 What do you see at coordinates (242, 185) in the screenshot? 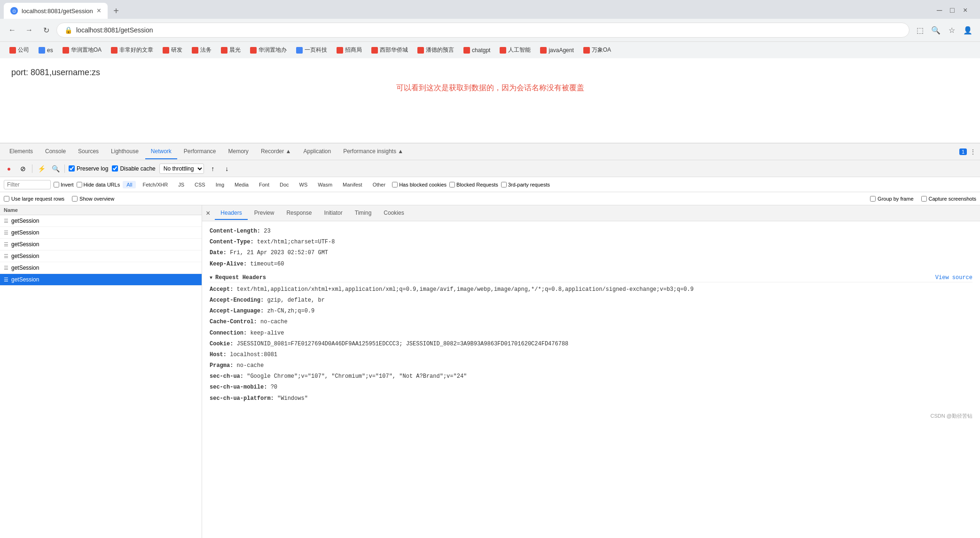
I see `type-filter-media: Media` at bounding box center [242, 185].